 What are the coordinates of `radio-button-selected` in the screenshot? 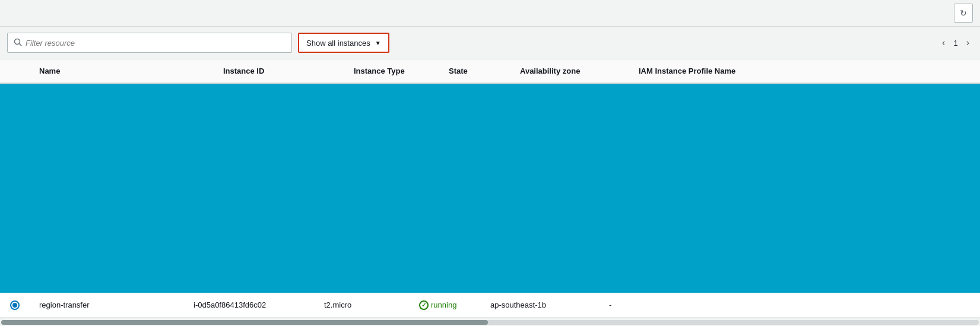 It's located at (15, 305).